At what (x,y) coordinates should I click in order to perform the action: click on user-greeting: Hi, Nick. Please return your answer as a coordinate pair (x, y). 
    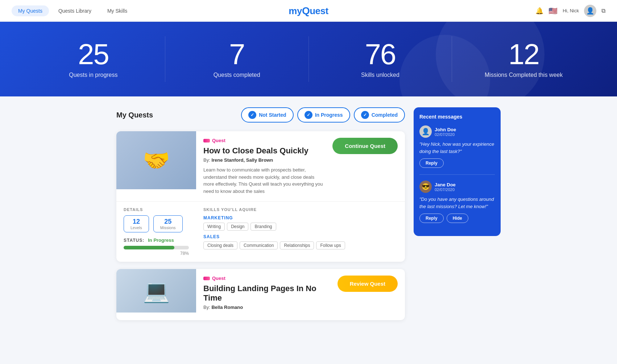
    Looking at the image, I should click on (571, 11).